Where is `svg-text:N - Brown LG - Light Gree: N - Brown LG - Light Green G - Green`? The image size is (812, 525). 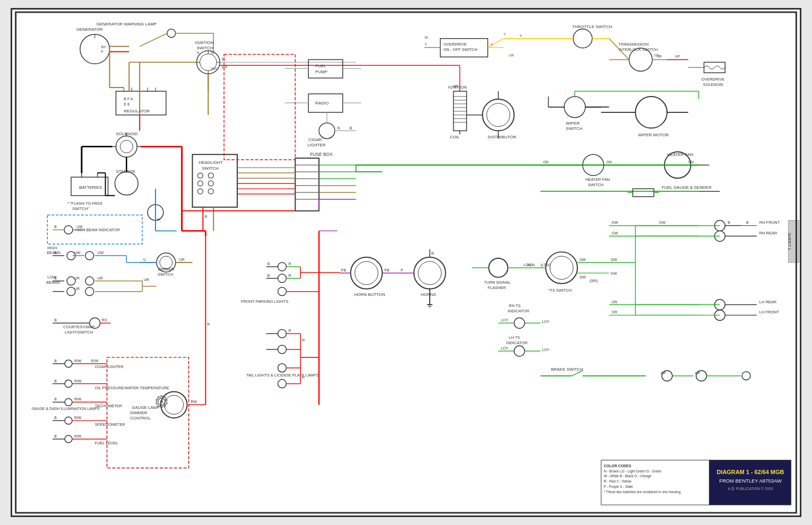
svg-text:N - Brown LG - Light Gree: N - Brown LG - Light Green G - Green is located at coordinates (633, 471).